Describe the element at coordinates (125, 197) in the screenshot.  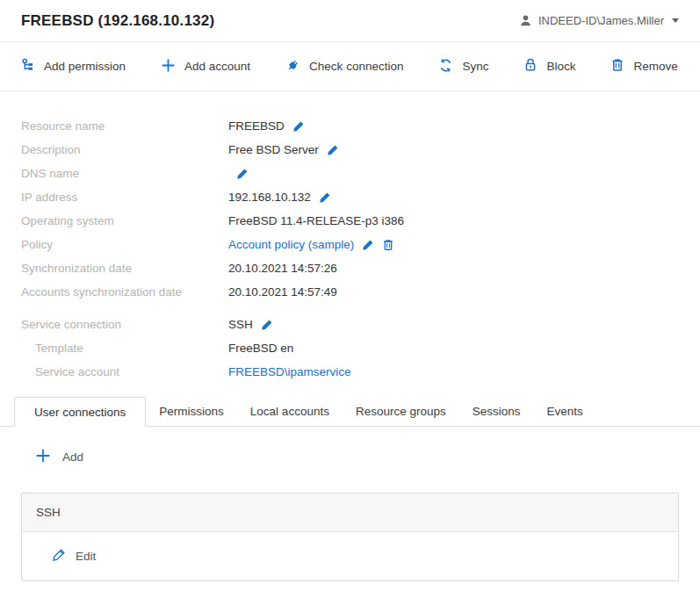
I see `detail-label: IP address` at that location.